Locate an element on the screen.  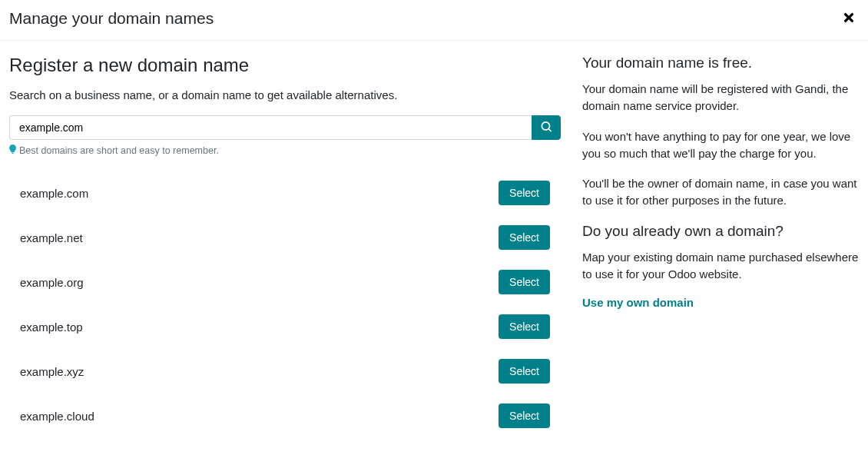
domain-result-row: example.net Select is located at coordinates (285, 237).